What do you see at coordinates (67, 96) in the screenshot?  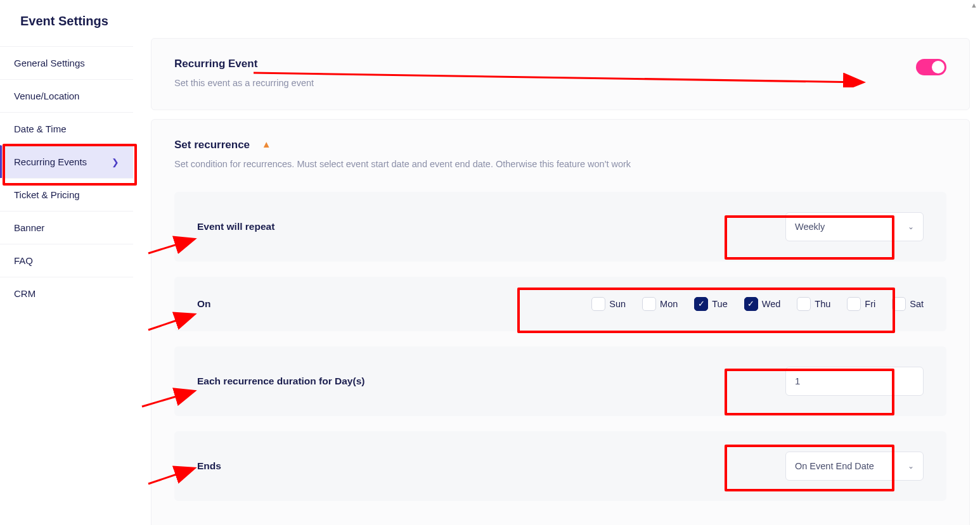 I see `sidebar-item-venue-location: Venue/Location` at bounding box center [67, 96].